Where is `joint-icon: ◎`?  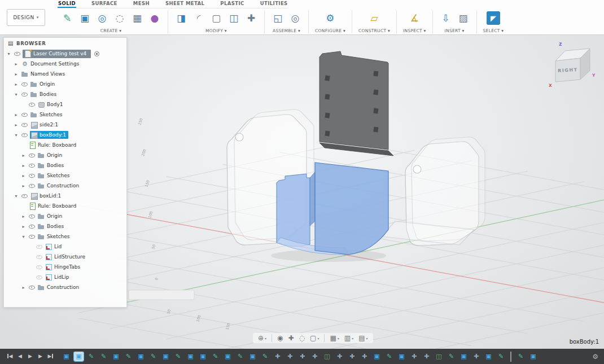
joint-icon: ◎ is located at coordinates (295, 18).